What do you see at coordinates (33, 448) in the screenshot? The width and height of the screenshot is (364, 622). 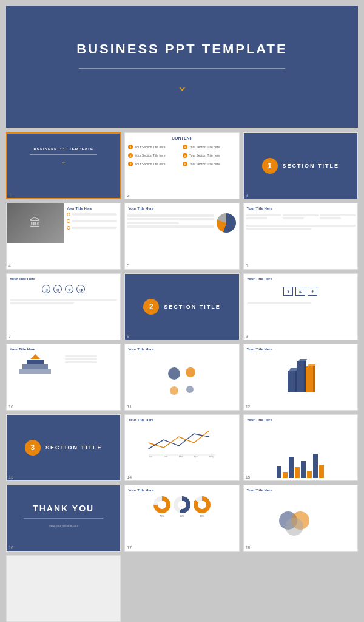 I see `slide13-num: 3` at bounding box center [33, 448].